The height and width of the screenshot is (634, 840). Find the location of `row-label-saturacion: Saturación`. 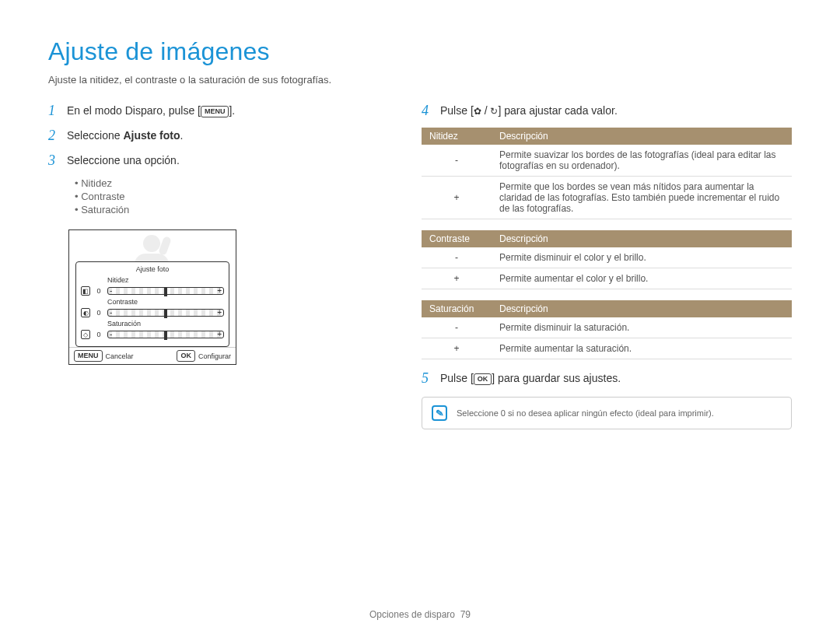

row-label-saturacion: Saturación is located at coordinates (131, 324).